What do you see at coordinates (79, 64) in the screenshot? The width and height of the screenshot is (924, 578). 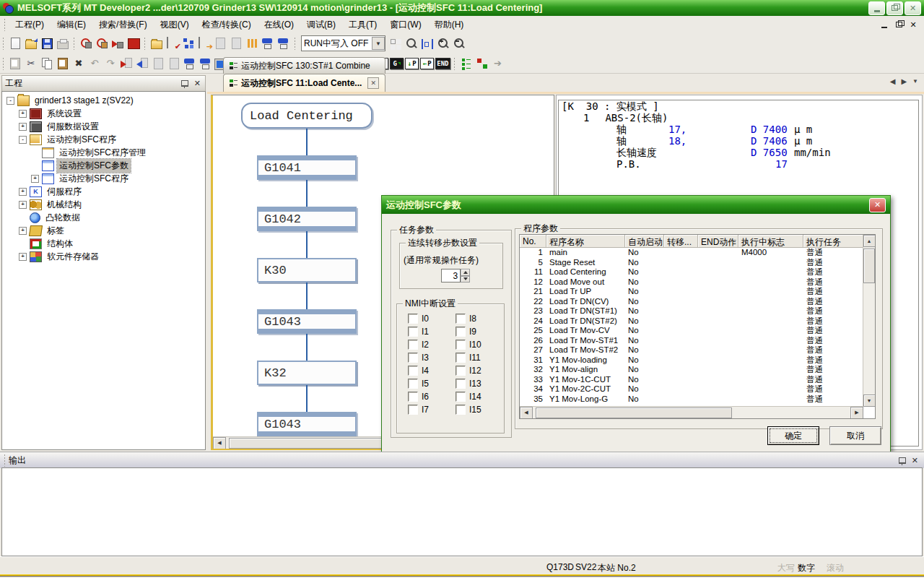 I see `delete-button: ✖` at bounding box center [79, 64].